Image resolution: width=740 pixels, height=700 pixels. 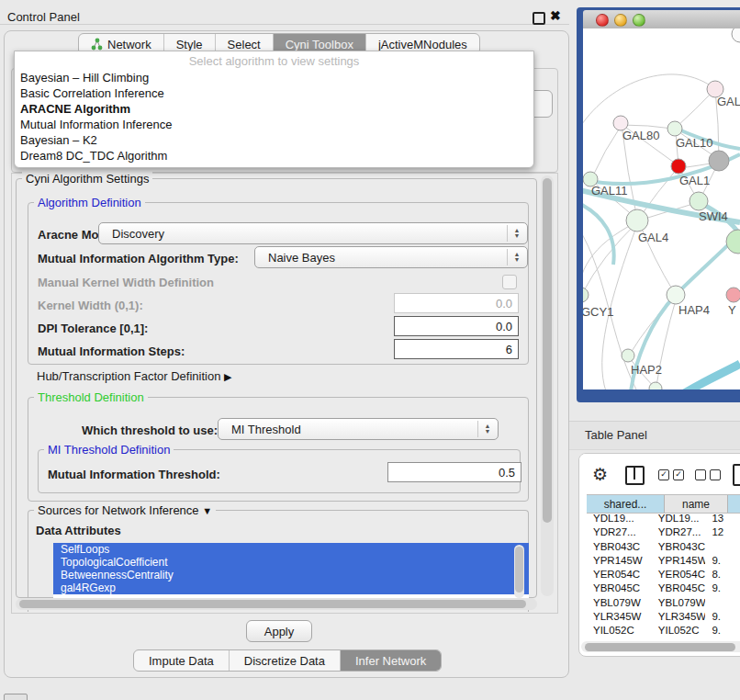 What do you see at coordinates (111, 351) in the screenshot?
I see `mi-steps-label: Mutual Information Steps:` at bounding box center [111, 351].